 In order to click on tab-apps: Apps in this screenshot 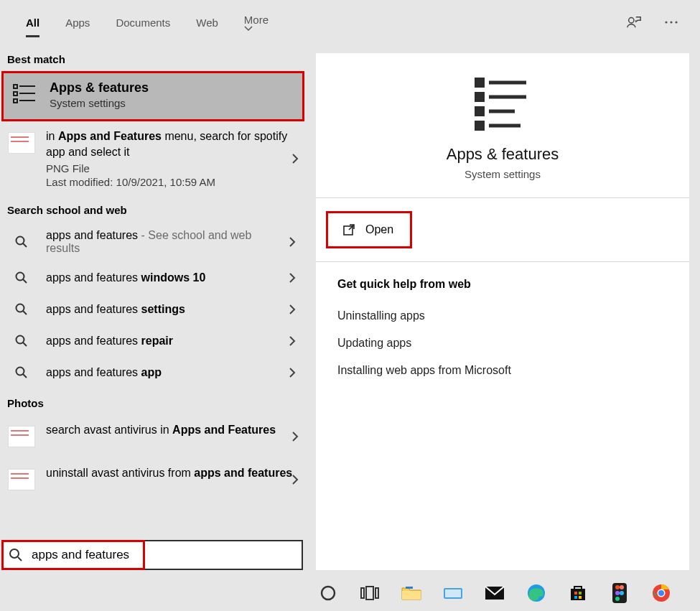, I will do `click(78, 23)`.